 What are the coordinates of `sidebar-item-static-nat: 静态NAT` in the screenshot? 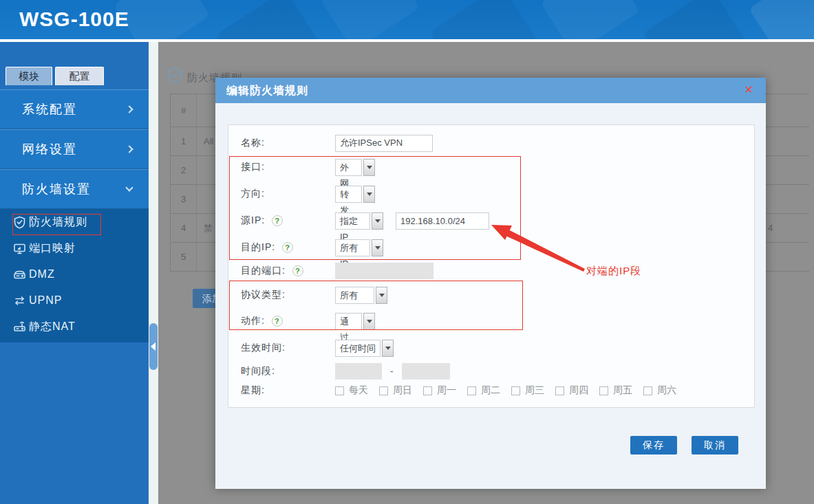 It's located at (74, 327).